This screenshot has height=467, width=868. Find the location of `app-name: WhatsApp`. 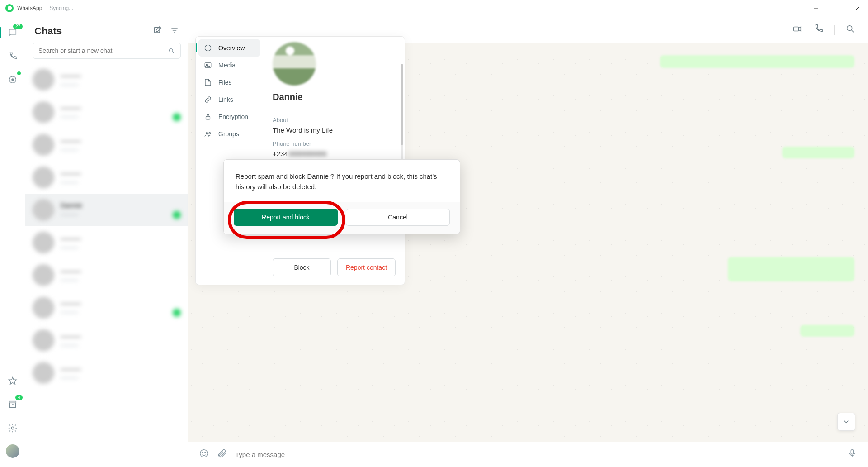

app-name: WhatsApp is located at coordinates (30, 8).